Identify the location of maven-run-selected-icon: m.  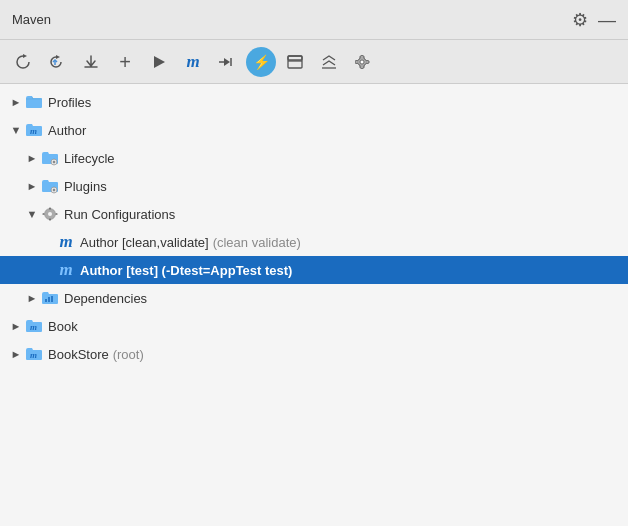
(66, 270).